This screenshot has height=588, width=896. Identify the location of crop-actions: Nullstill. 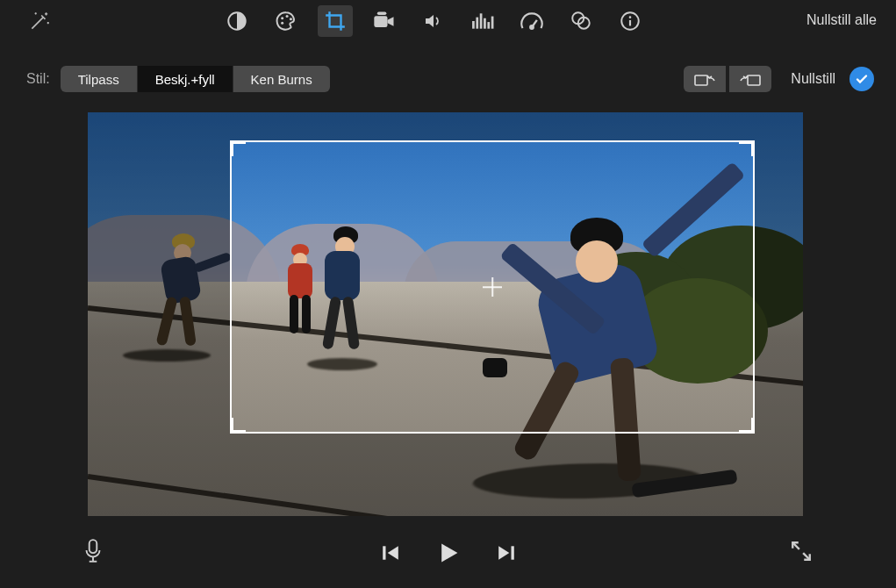
(779, 79).